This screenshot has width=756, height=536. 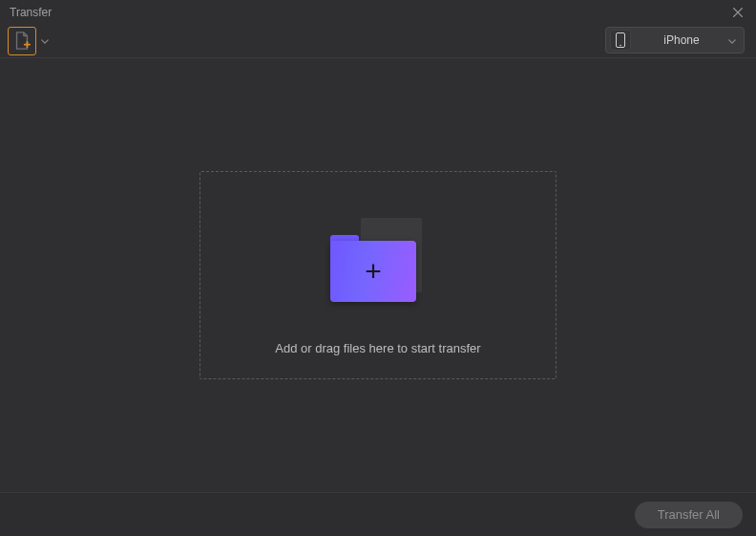 What do you see at coordinates (738, 12) in the screenshot?
I see `close-button` at bounding box center [738, 12].